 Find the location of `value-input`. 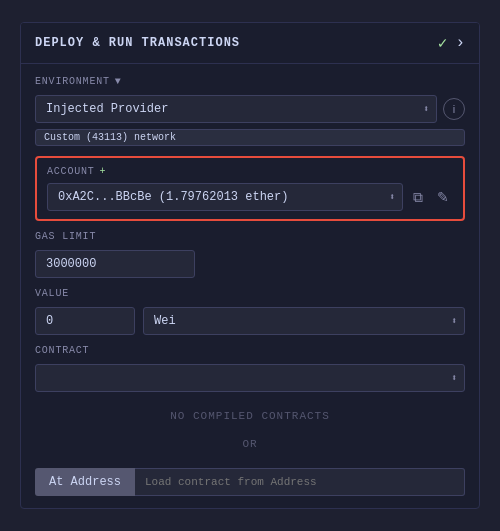

value-input is located at coordinates (85, 321).